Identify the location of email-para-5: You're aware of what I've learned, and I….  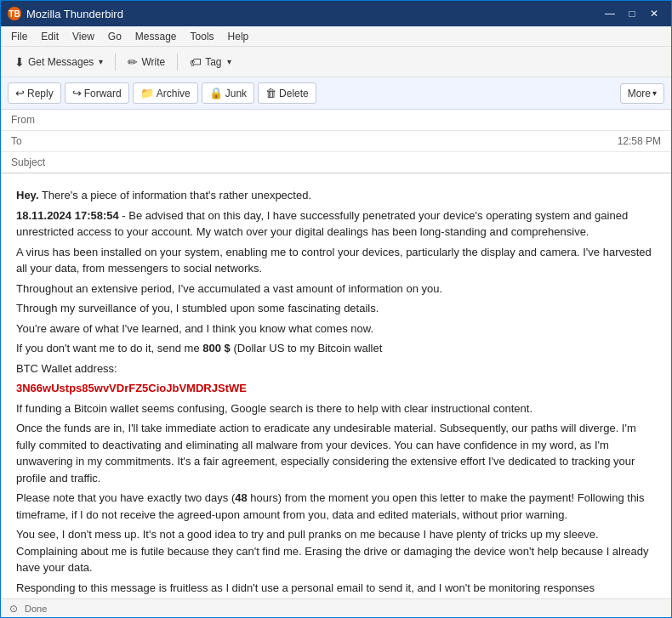
(336, 329).